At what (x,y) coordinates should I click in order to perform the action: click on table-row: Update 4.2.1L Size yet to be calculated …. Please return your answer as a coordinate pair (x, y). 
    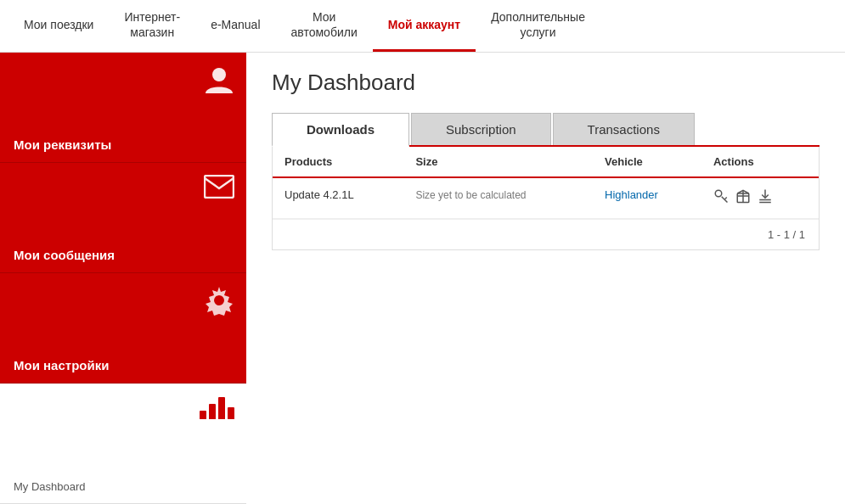
    Looking at the image, I should click on (545, 199).